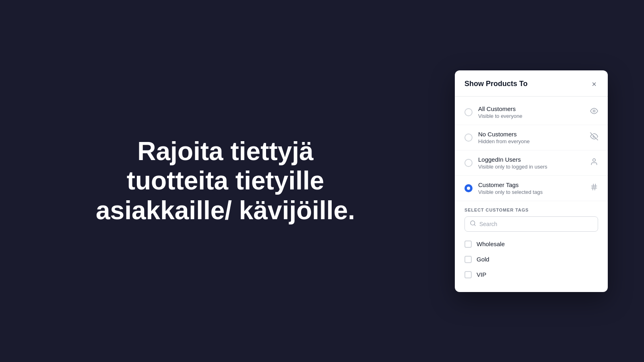 This screenshot has width=644, height=362. Describe the element at coordinates (473, 224) in the screenshot. I see `search-icon` at that location.